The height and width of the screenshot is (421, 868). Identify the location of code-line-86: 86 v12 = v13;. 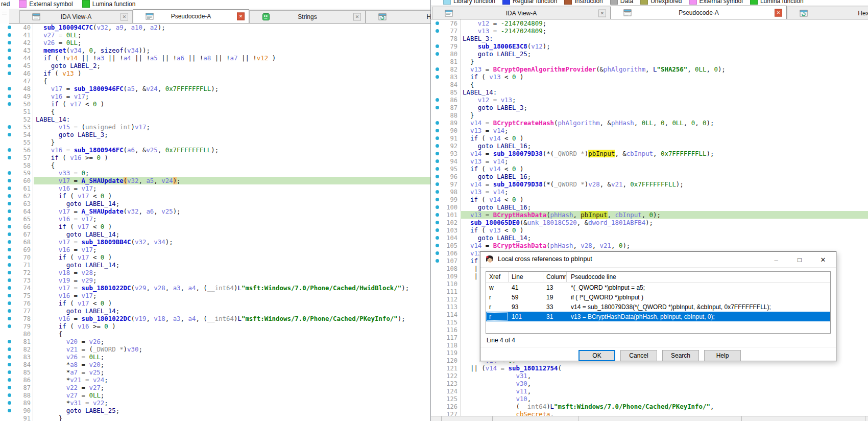
(649, 100).